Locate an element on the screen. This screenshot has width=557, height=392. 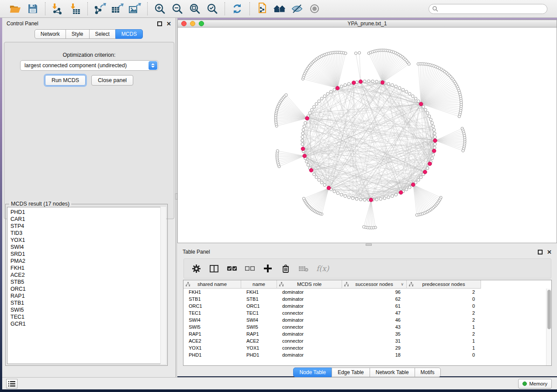
table-row: SWI5SWI5connector431 is located at coordinates (365, 327).